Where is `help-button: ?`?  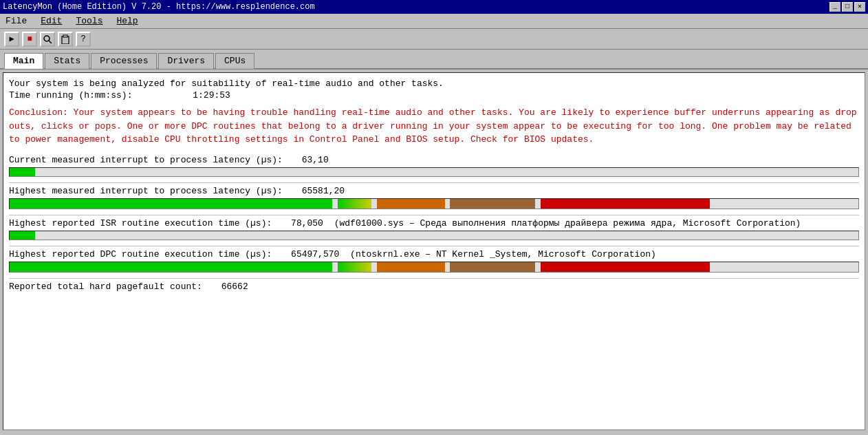 help-button: ? is located at coordinates (83, 39).